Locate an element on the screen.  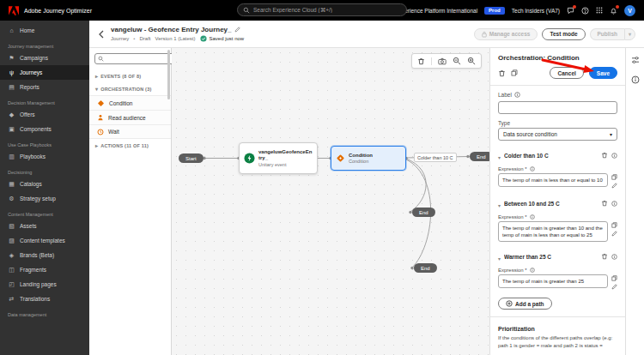
notifications-bell-icon is located at coordinates (613, 10).